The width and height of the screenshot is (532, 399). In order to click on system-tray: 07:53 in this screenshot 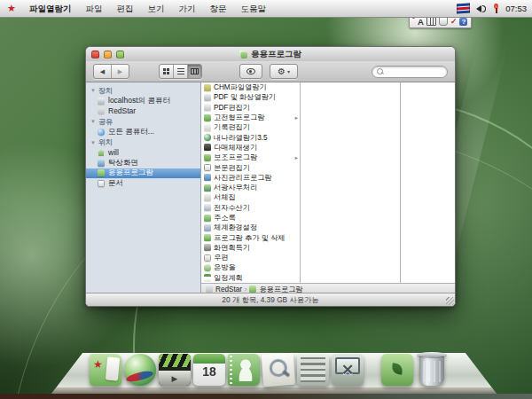, I will do `click(491, 9)`.